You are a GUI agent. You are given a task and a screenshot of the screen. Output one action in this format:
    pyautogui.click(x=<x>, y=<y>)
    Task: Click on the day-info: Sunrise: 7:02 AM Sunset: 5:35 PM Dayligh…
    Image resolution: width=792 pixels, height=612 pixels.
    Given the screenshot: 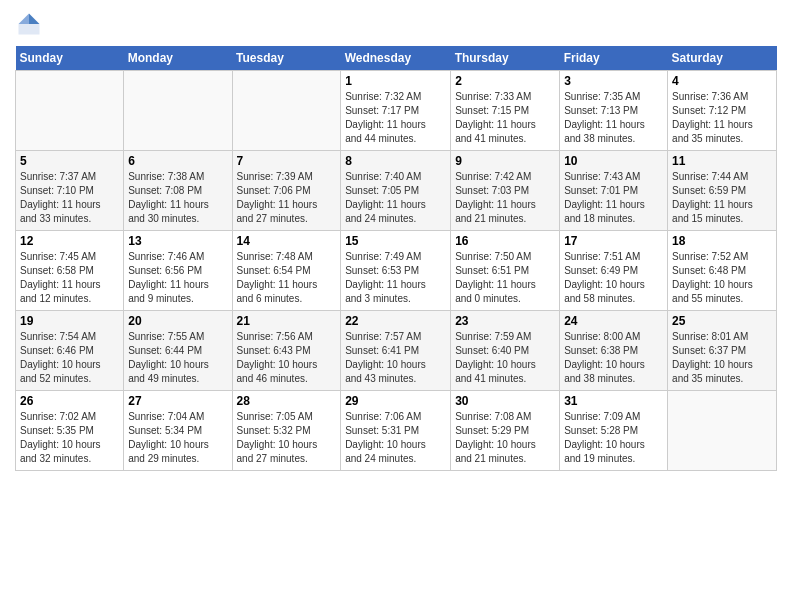 What is the action you would take?
    pyautogui.click(x=70, y=438)
    